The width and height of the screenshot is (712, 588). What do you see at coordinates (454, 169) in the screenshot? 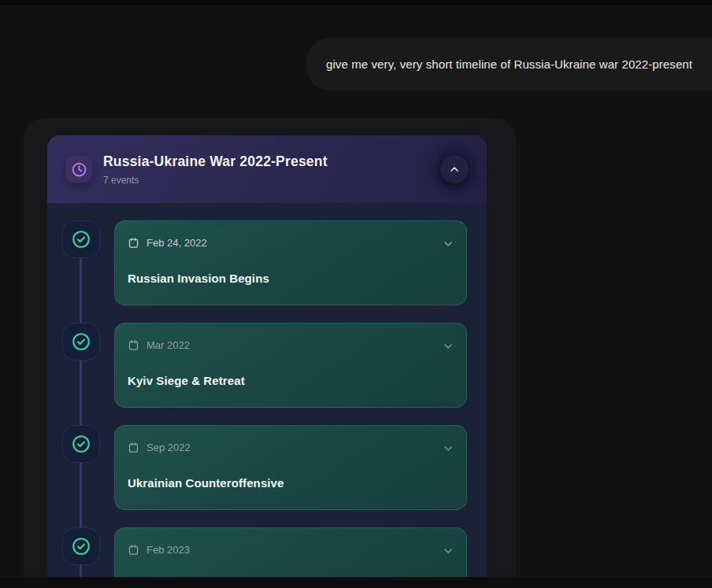
I see `collapse-button` at bounding box center [454, 169].